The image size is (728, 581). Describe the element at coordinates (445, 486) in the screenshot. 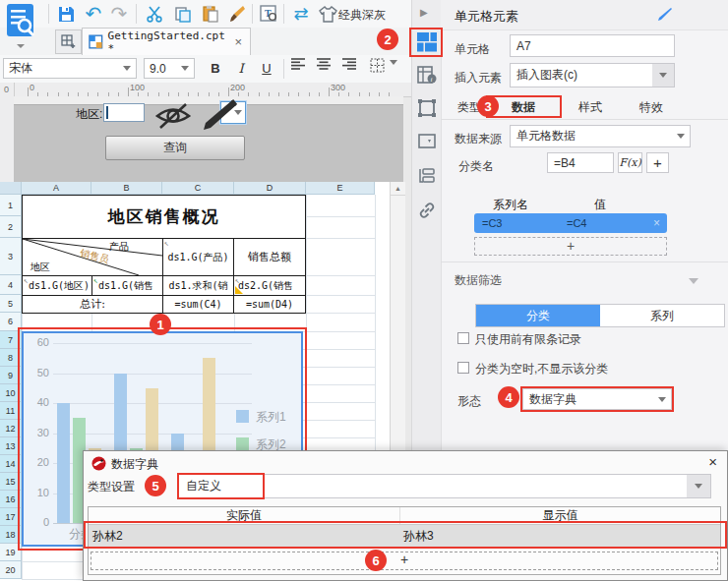

I see `type-setting-select: 自定义` at that location.